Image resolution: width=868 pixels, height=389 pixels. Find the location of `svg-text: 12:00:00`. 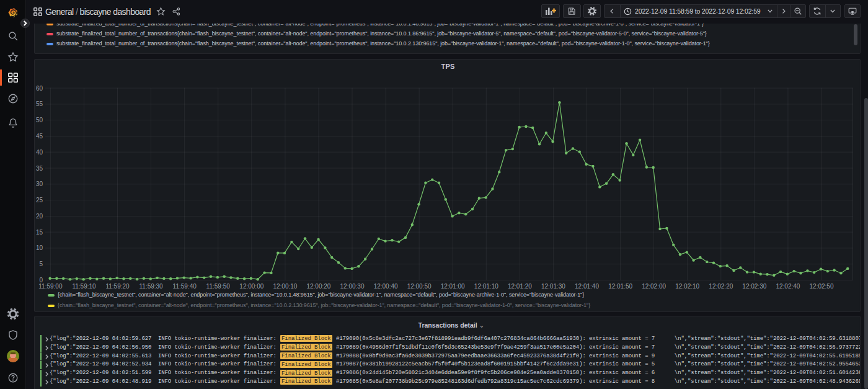

svg-text: 12:00:00 is located at coordinates (252, 287).